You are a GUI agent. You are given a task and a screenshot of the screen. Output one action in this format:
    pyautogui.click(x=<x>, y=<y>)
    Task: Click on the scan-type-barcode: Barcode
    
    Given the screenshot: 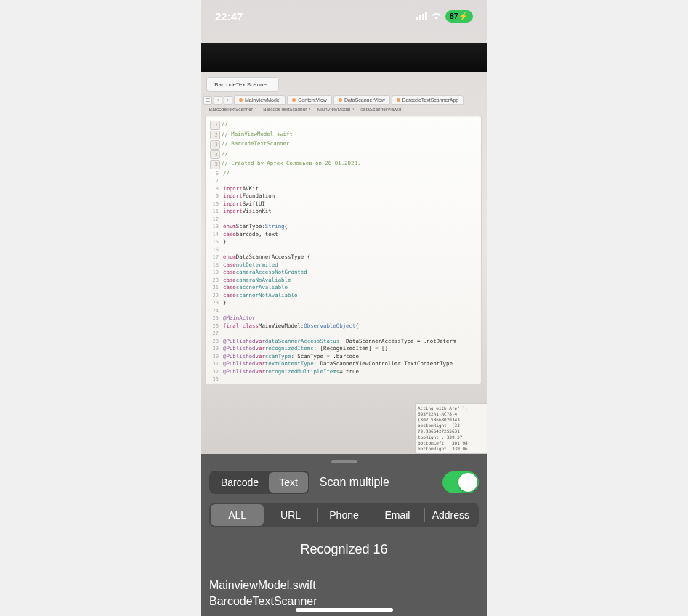 What is the action you would take?
    pyautogui.click(x=240, y=482)
    